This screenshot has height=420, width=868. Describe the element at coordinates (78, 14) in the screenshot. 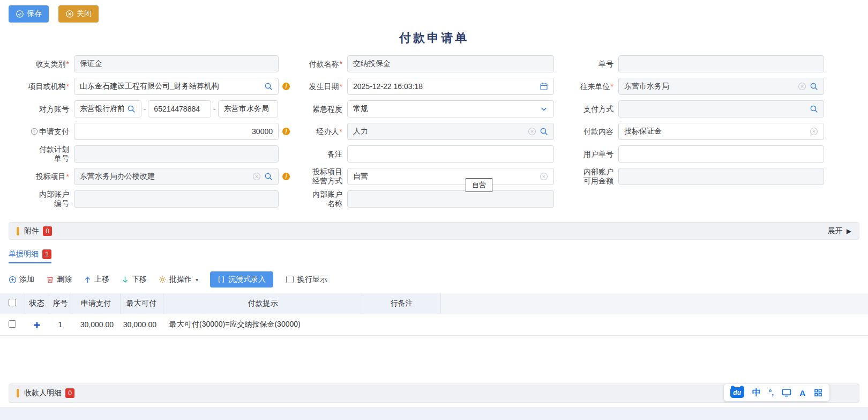

I see `close-button: 关闭` at that location.